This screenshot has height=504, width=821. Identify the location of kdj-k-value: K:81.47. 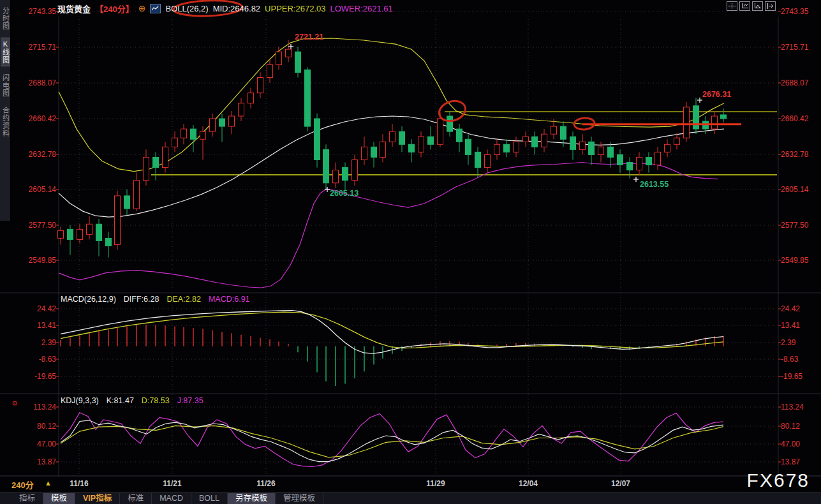
(120, 401).